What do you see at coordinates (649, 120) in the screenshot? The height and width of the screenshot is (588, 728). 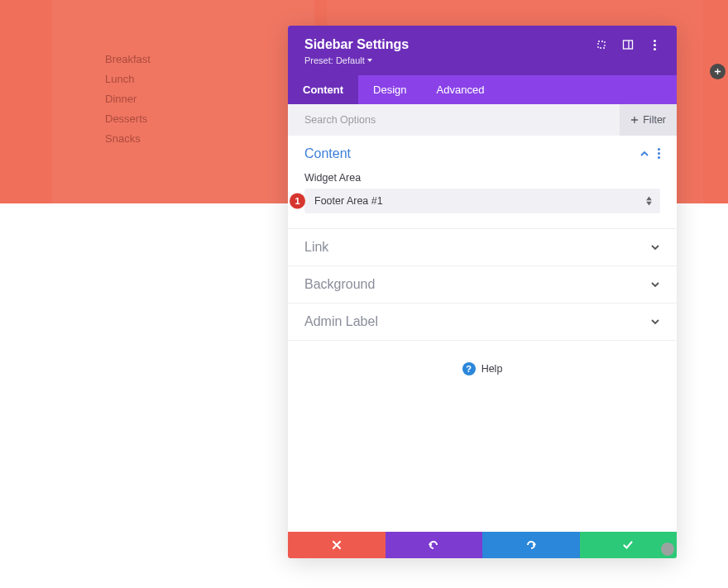 I see `filter-button: Filter` at bounding box center [649, 120].